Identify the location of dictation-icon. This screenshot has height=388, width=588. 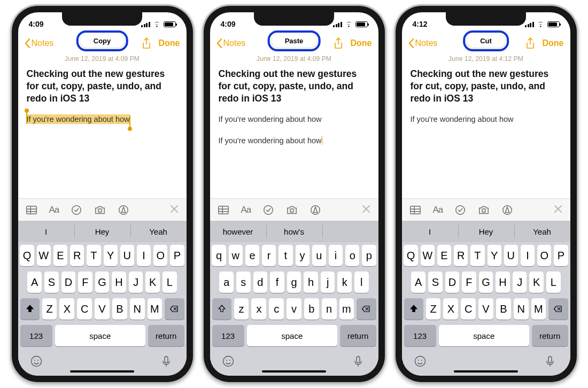
(358, 361).